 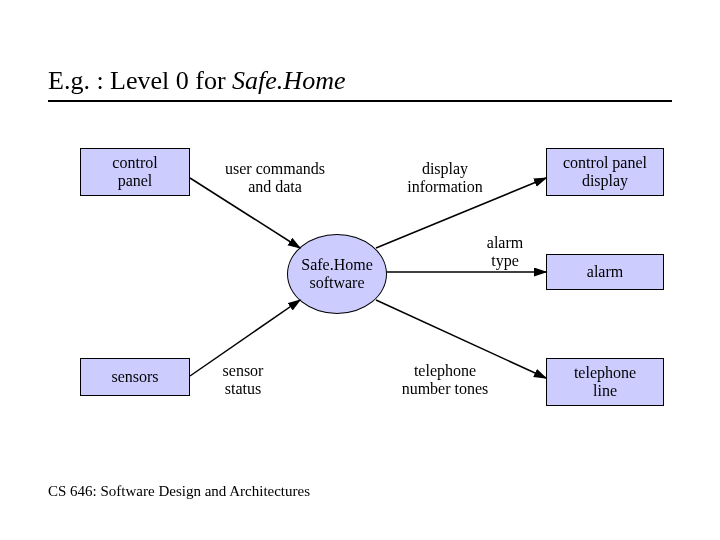 I want to click on title-prefix: E.g. : Level 0 for, so click(x=140, y=80).